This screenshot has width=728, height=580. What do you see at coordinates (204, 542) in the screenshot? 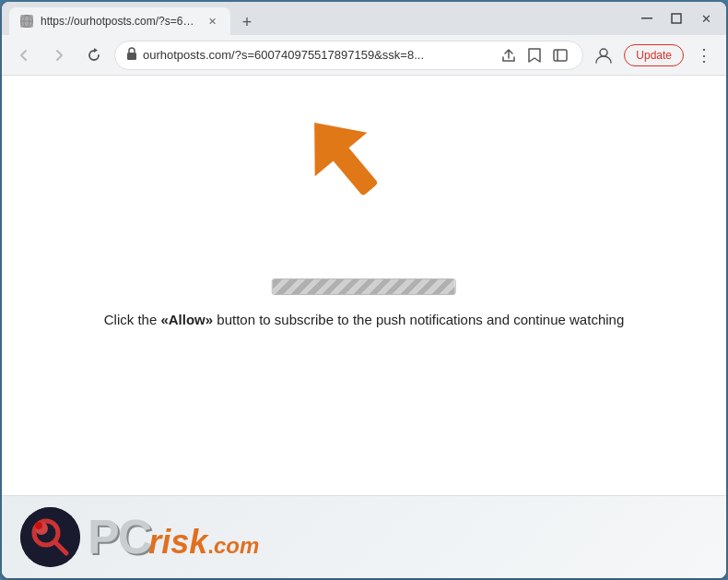
I see `logo-risk-text: risk.com` at bounding box center [204, 542].